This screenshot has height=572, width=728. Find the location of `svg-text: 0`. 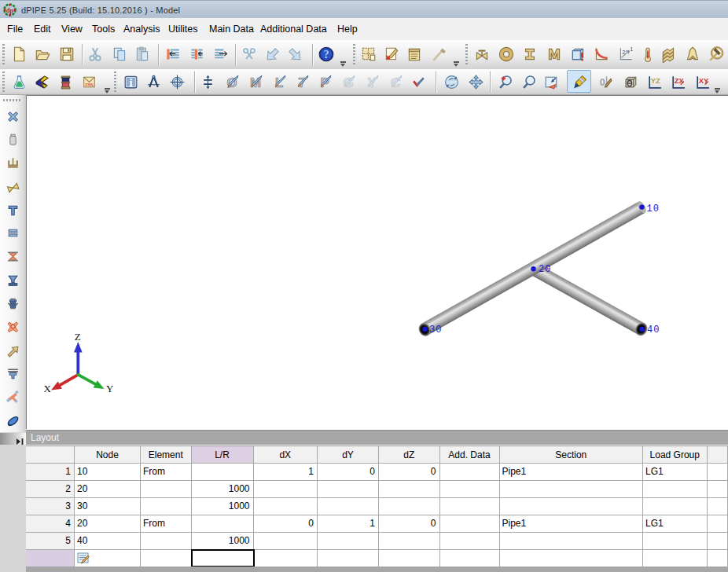

svg-text: 0 is located at coordinates (602, 82).